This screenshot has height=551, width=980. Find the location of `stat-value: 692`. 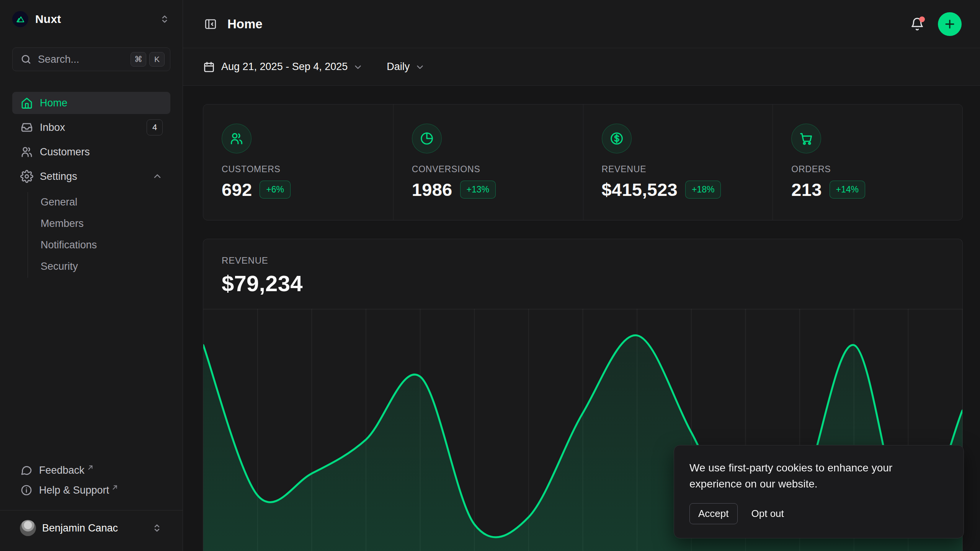

stat-value: 692 is located at coordinates (237, 190).